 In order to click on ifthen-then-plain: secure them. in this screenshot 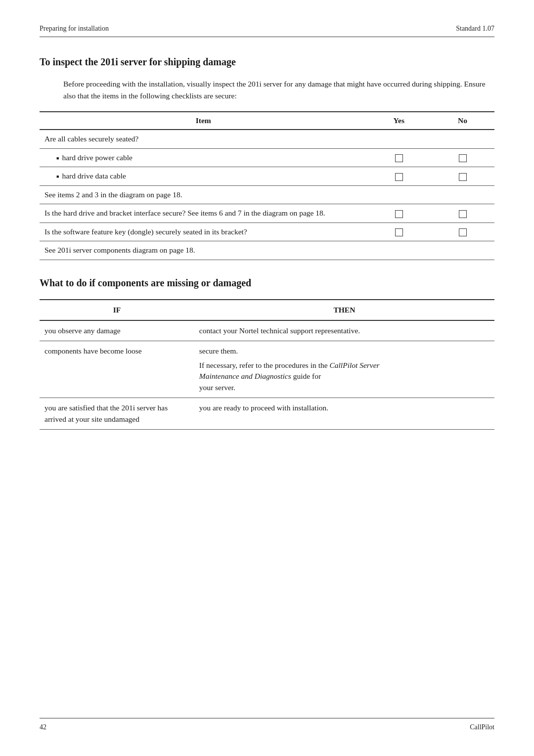, I will do `click(344, 351)`.